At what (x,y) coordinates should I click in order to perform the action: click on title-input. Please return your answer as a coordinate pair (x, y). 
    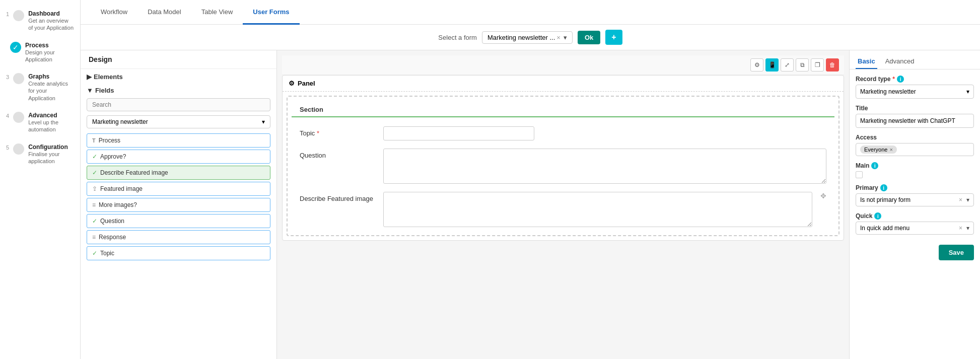
    Looking at the image, I should click on (915, 121).